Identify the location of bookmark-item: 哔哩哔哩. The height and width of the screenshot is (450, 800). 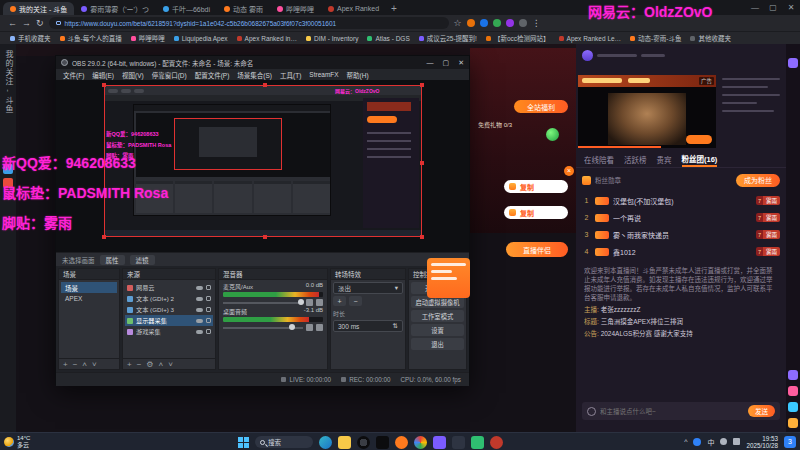
(148, 38).